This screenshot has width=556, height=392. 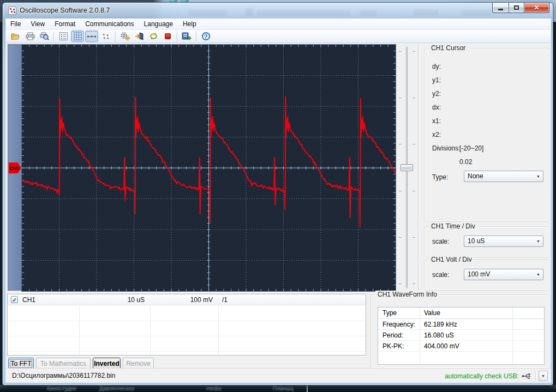 I want to click on channel-voltdiv: 100 mV, so click(x=181, y=300).